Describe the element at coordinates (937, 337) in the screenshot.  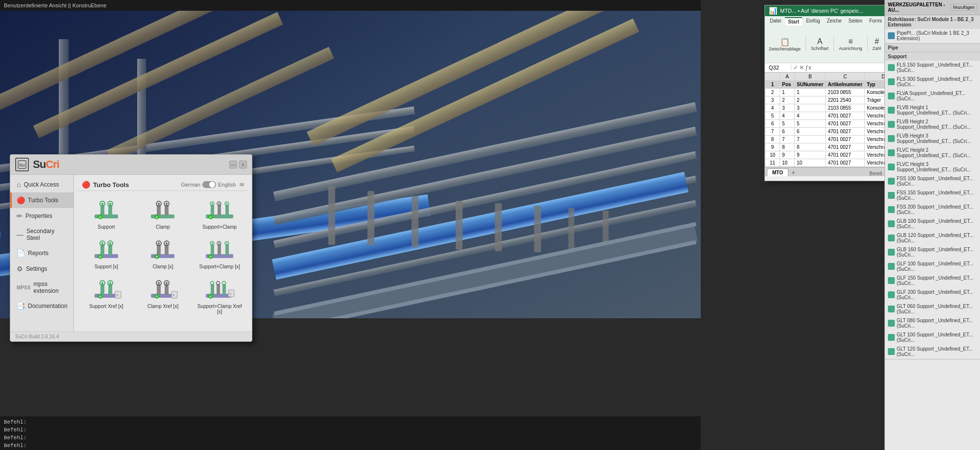
I see `support-item-label: GLT 100 Support _Undefined_ET... (SuCri.…` at that location.